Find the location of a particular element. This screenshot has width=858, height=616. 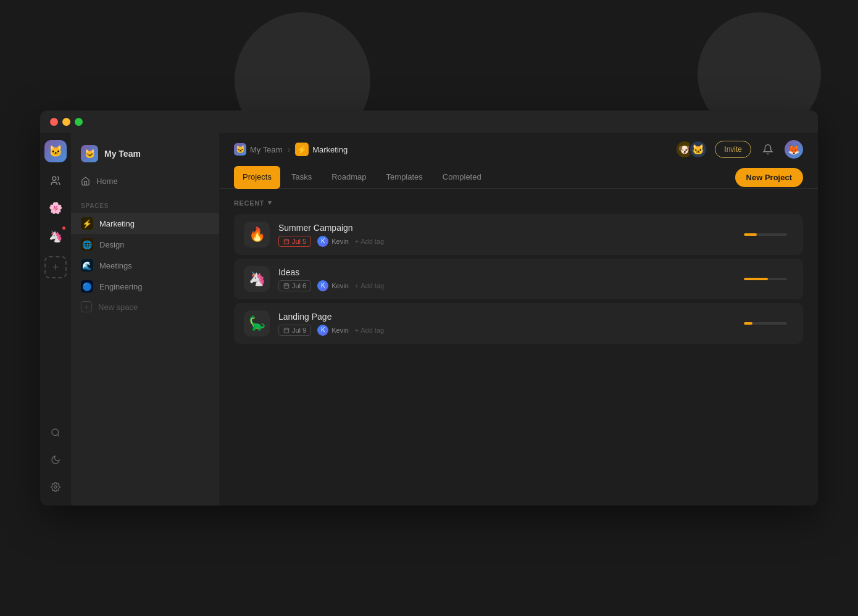

project-info-landing: Landing Page Jul 9 K Kevin + is located at coordinates (507, 323).